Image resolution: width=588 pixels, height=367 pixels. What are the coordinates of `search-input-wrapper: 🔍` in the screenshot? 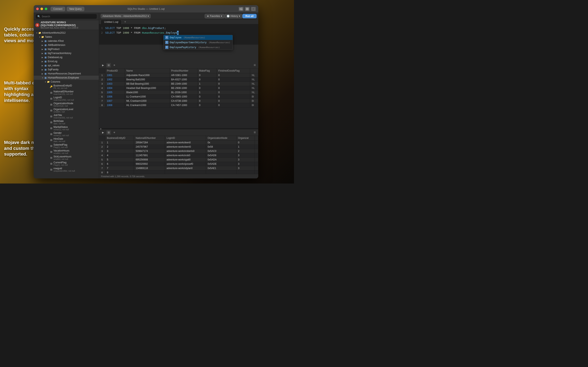 It's located at (66, 17).